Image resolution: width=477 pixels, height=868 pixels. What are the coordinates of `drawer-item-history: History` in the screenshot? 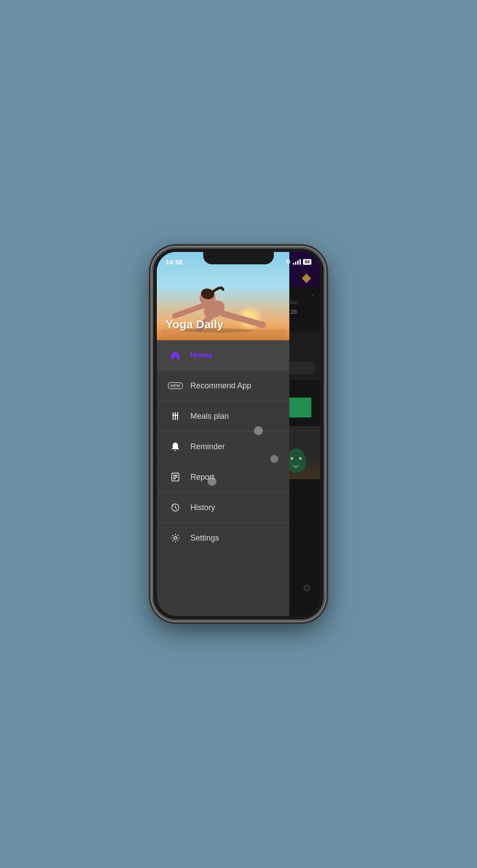 It's located at (223, 507).